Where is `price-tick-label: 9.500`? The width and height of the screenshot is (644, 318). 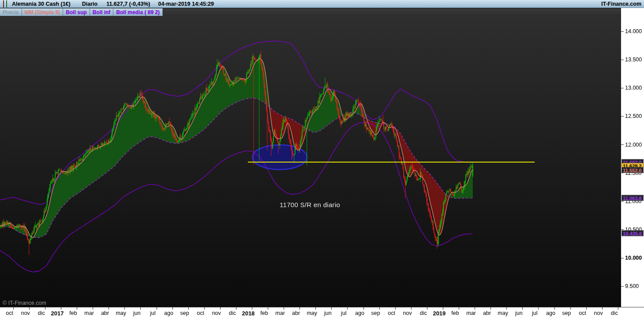 price-tick-label: 9.500 is located at coordinates (632, 286).